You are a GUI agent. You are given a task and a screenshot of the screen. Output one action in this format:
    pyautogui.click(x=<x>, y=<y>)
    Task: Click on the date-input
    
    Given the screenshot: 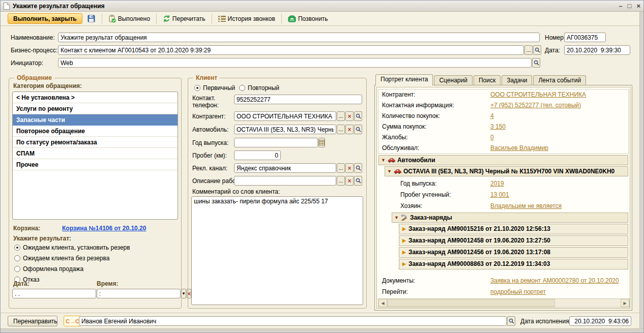 What is the action you would take?
    pyautogui.click(x=597, y=50)
    